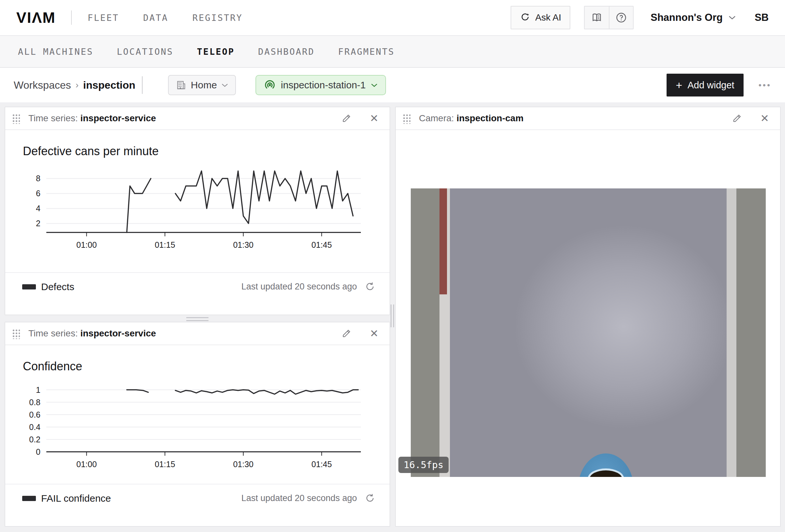  What do you see at coordinates (286, 52) in the screenshot?
I see `tab-dashboard: DASHBOARD` at bounding box center [286, 52].